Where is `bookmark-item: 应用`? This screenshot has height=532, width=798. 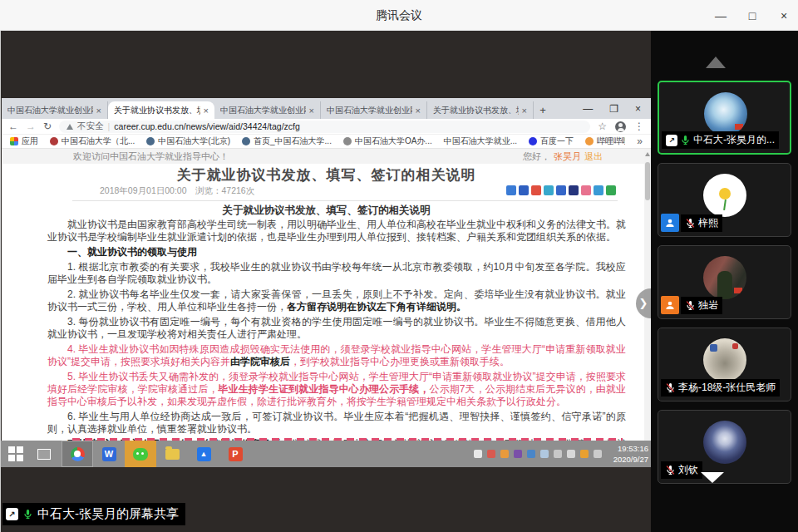
bookmark-item: 应用 is located at coordinates (24, 141).